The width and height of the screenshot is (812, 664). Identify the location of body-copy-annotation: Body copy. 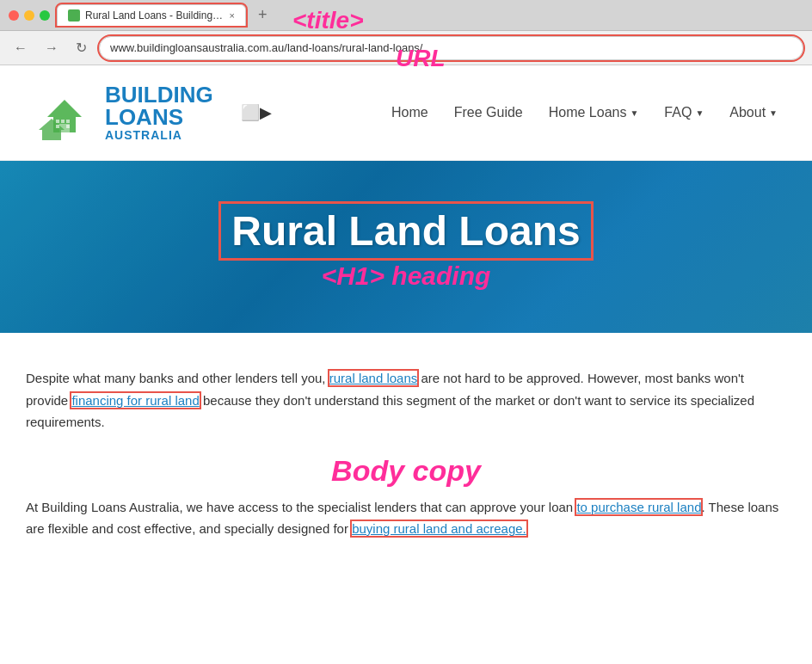
(406, 471).